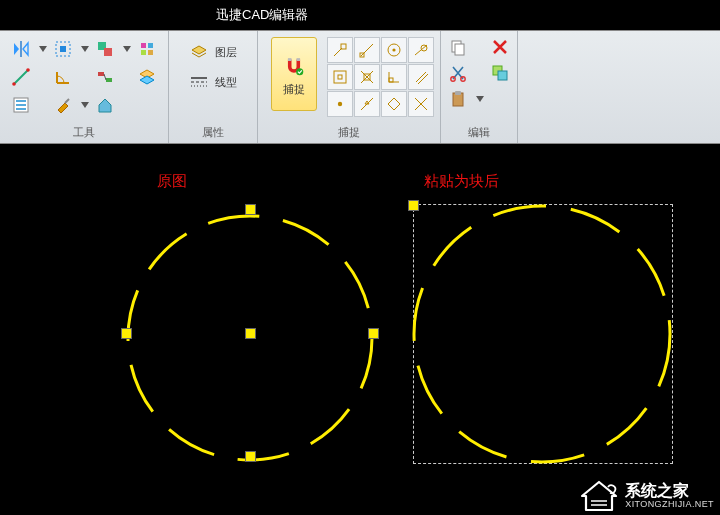 The height and width of the screenshot is (515, 720). What do you see at coordinates (500, 47) in the screenshot?
I see `delete-icon` at bounding box center [500, 47].